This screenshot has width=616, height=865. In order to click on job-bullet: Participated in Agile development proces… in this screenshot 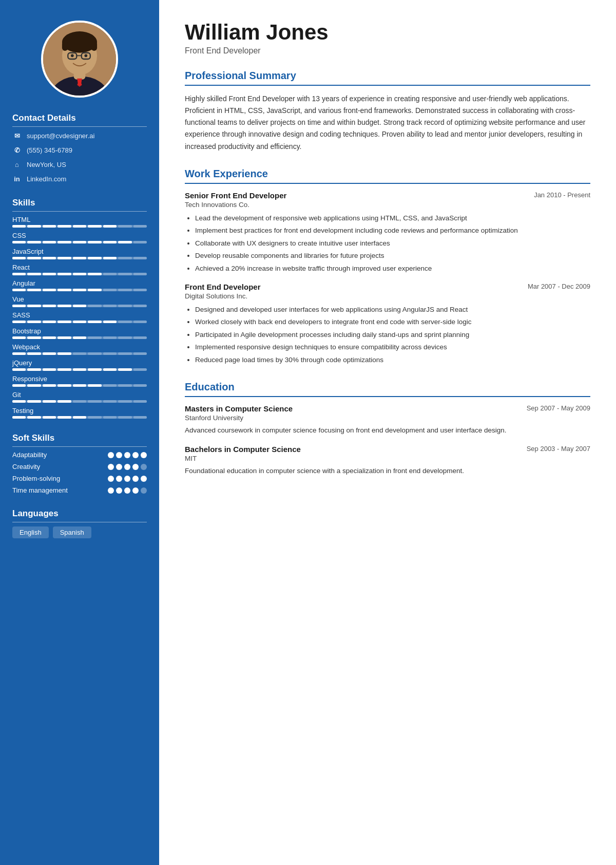, I will do `click(393, 335)`.